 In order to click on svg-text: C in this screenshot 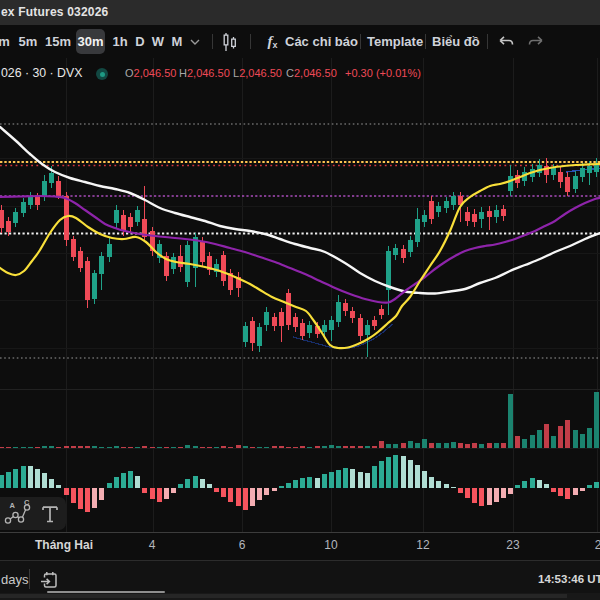, I will do `click(27, 502)`.